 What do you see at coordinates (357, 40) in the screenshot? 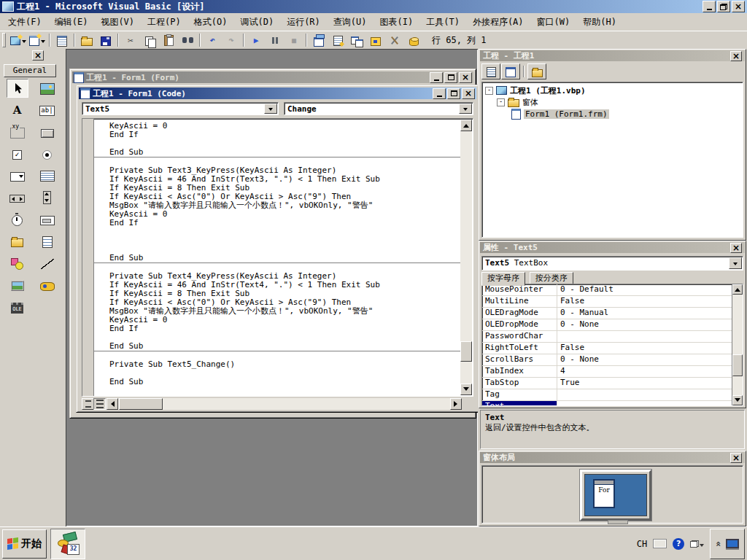
I see `form-layout-button` at bounding box center [357, 40].